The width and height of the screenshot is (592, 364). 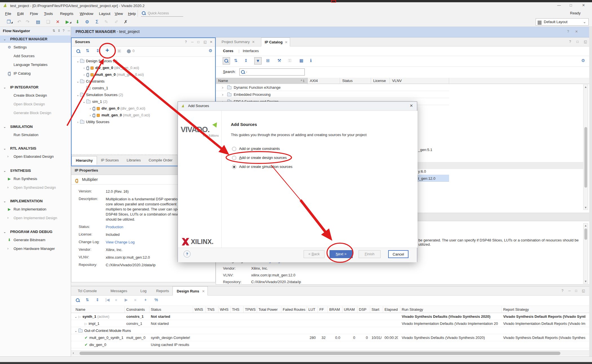 I want to click on run-icon: ▶◢, so click(x=67, y=22).